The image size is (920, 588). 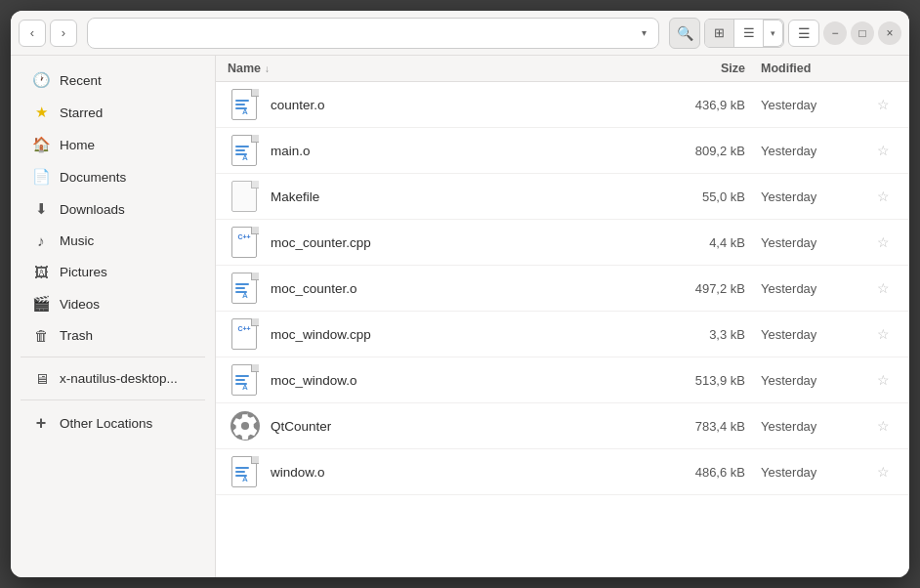 What do you see at coordinates (720, 33) in the screenshot?
I see `grid-view-button: ⊞` at bounding box center [720, 33].